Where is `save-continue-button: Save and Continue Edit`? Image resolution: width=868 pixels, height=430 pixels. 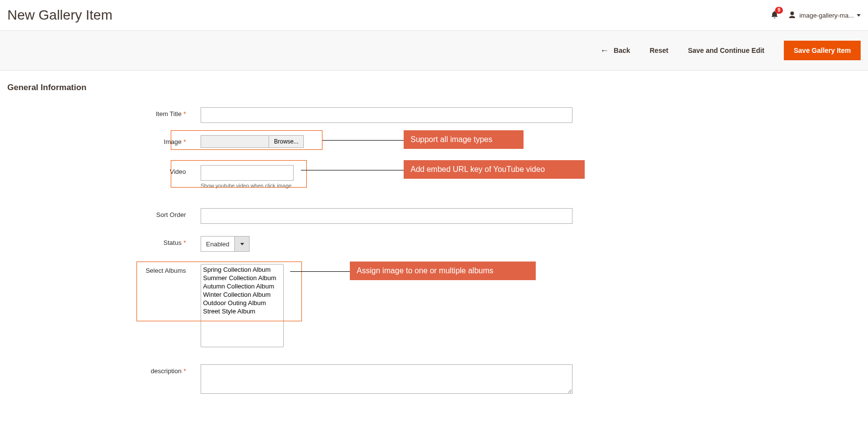
save-continue-button: Save and Continue Edit is located at coordinates (726, 50).